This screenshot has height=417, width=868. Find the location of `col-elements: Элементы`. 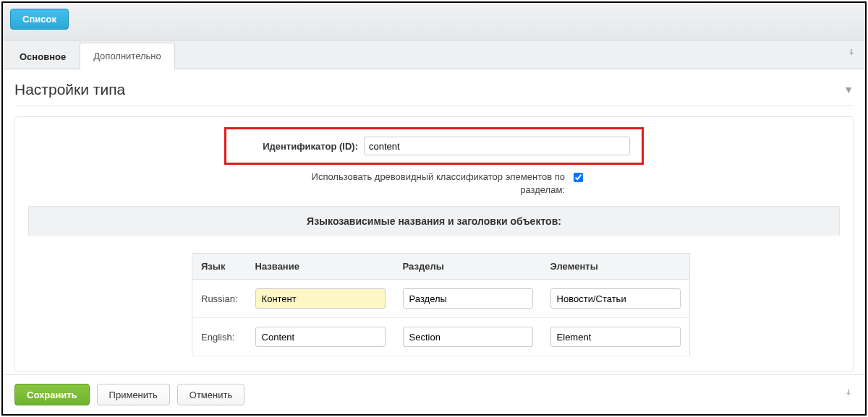

col-elements: Элементы is located at coordinates (616, 267).